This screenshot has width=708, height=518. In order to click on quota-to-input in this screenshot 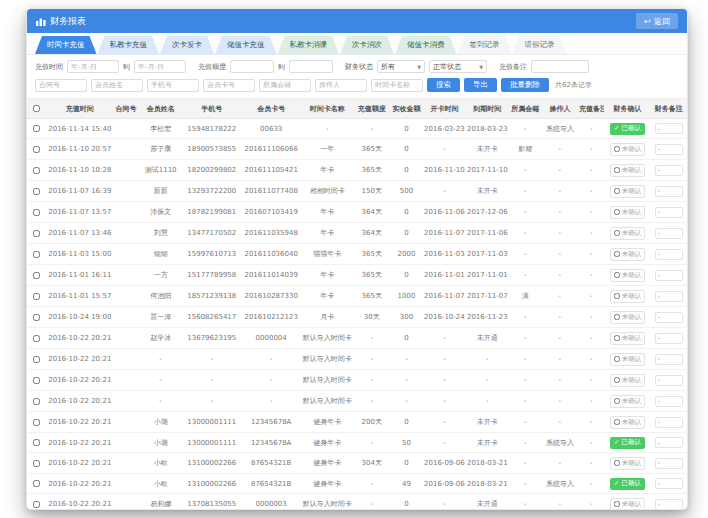, I will do `click(311, 66)`.